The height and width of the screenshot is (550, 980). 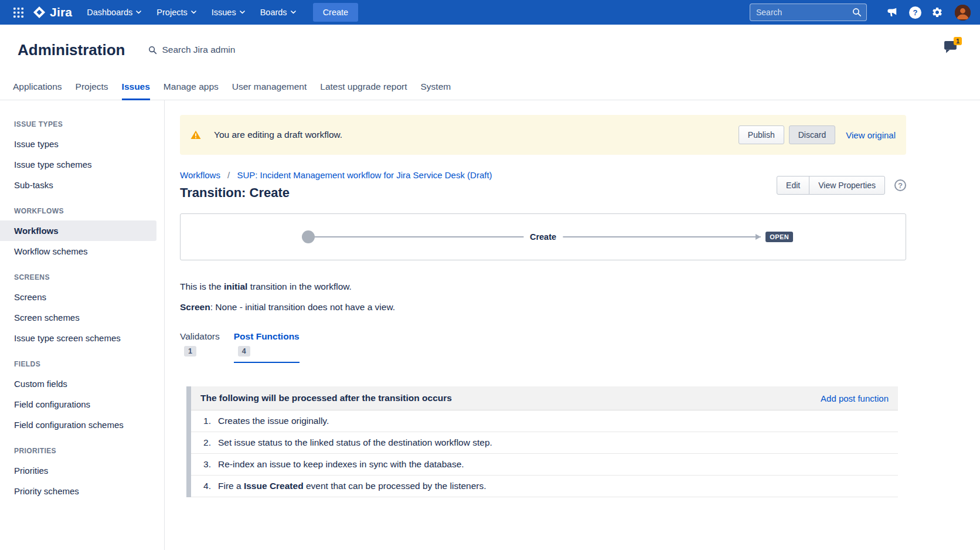 What do you see at coordinates (326, 398) in the screenshot?
I see `post-functions-header-title: The following will be processed after th…` at bounding box center [326, 398].